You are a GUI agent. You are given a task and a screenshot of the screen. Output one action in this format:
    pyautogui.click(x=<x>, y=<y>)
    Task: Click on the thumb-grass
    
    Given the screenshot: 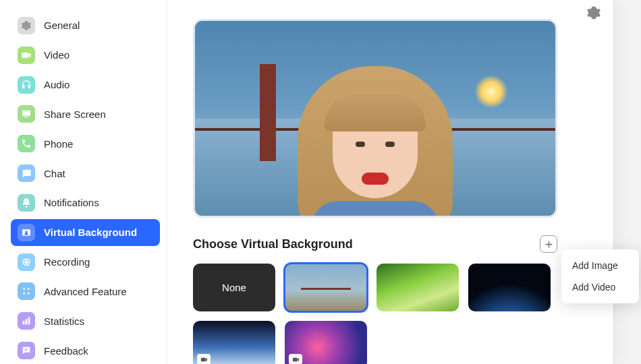 What is the action you would take?
    pyautogui.click(x=418, y=287)
    